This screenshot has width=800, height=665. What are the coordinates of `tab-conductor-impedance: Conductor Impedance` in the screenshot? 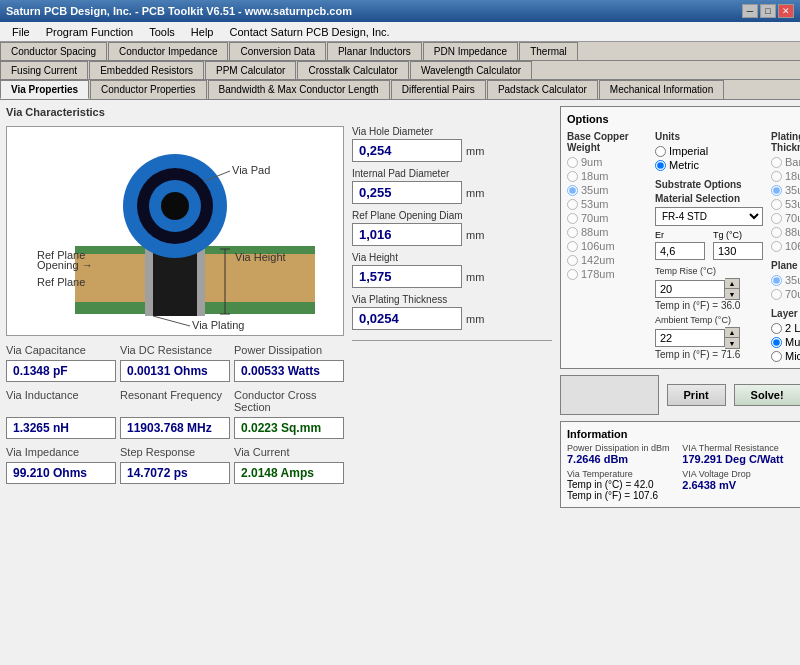 It's located at (168, 51).